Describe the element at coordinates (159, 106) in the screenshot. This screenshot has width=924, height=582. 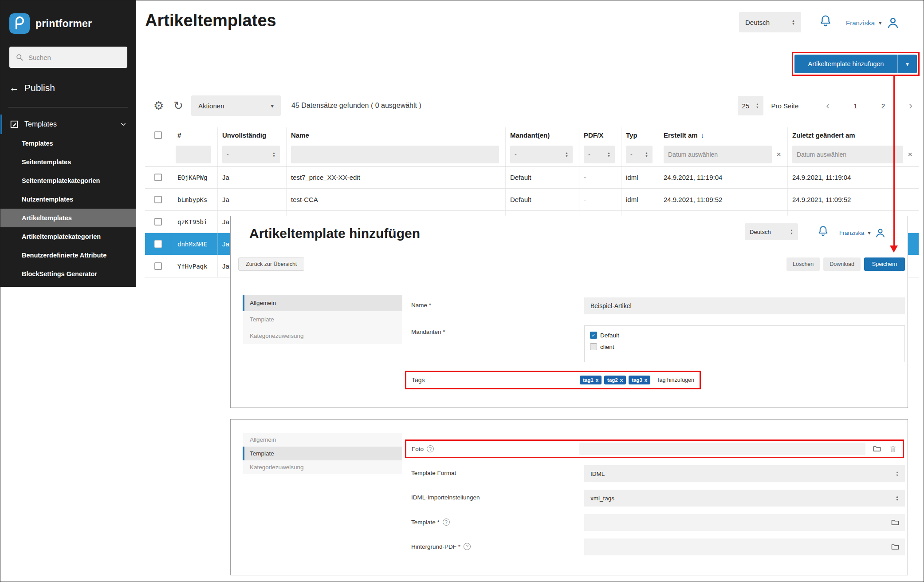
I see `settings-gear-icon: ⚙` at that location.